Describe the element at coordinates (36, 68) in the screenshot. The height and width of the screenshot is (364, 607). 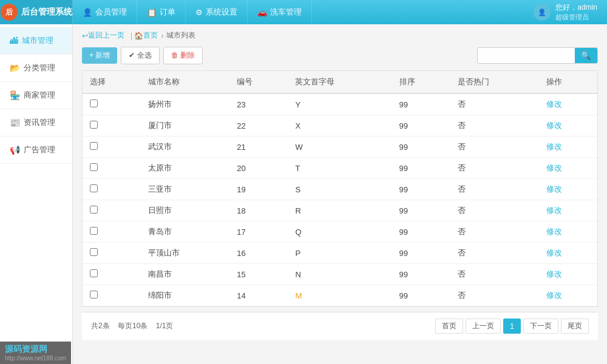
I see `sidebar-item-category: 📂分类管理` at that location.